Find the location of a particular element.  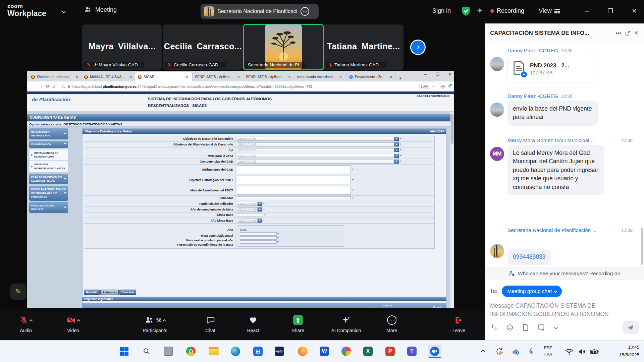

back-button: ← is located at coordinates (33, 86).